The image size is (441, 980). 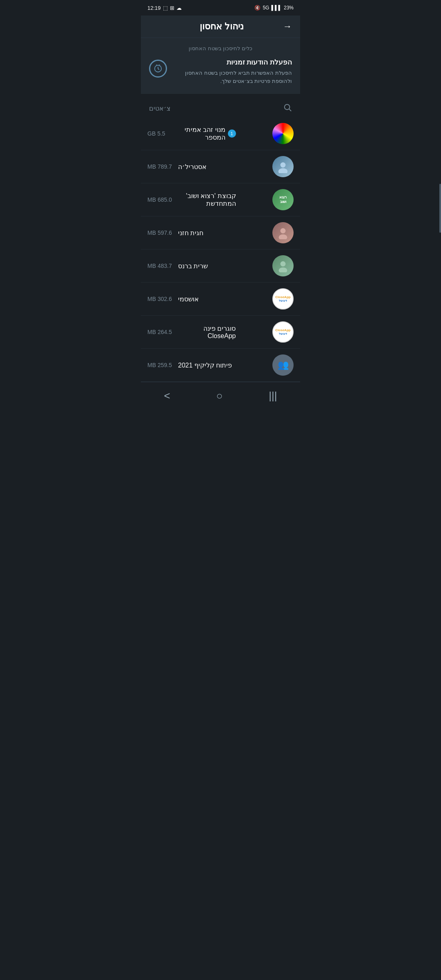 I want to click on chats-section: צ׳אטים 1 מנוי זהב אמיתי המספר 5.5 GB אסט…, so click(x=220, y=238).